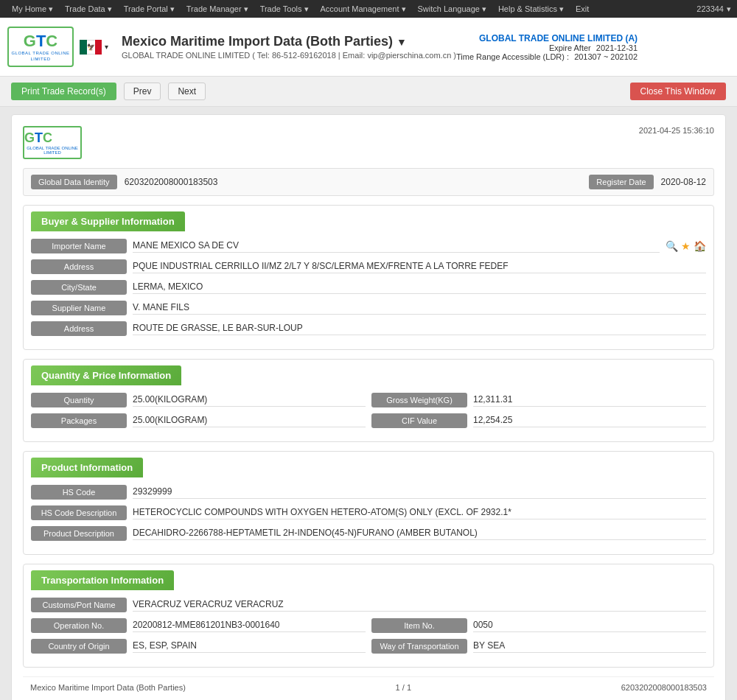 This screenshot has width=737, height=700. Describe the element at coordinates (368, 267) in the screenshot. I see `importer-address-row: Address PQUE INDUSTRIAL CERRILLO II/MZ 2…` at that location.